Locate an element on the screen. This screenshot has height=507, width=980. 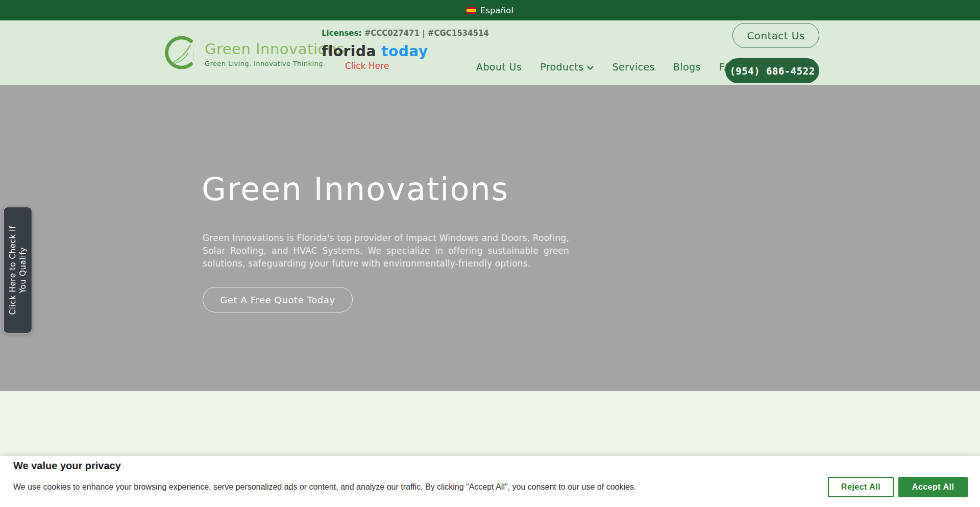
hero-description: Green Innovations is Florida's top provi… is located at coordinates (386, 251).